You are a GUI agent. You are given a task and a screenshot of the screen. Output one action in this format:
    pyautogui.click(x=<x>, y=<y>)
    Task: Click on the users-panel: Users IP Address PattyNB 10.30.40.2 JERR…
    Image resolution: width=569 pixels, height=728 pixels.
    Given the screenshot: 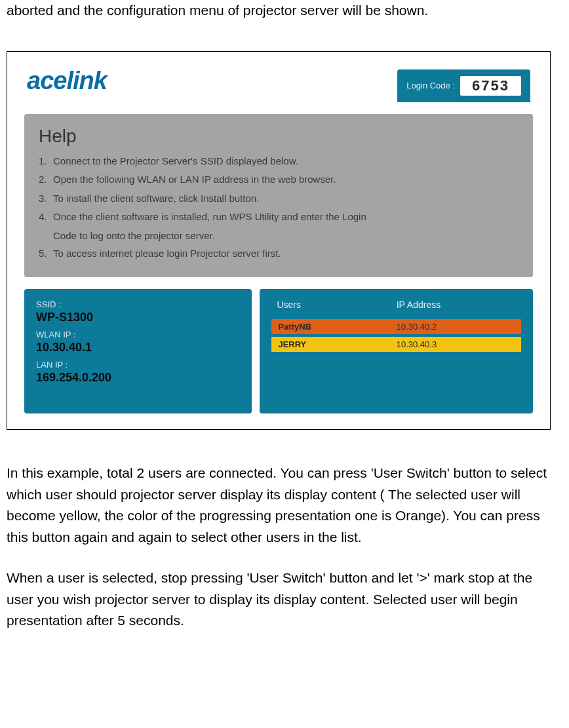 What is the action you would take?
    pyautogui.click(x=396, y=351)
    